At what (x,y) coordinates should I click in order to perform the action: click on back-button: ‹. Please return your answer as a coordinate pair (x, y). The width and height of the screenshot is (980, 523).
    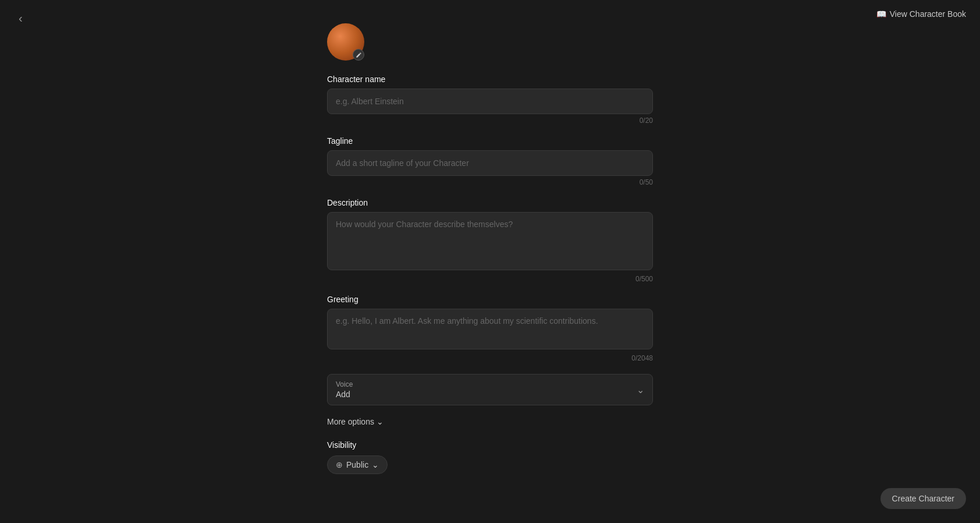
    Looking at the image, I should click on (21, 19).